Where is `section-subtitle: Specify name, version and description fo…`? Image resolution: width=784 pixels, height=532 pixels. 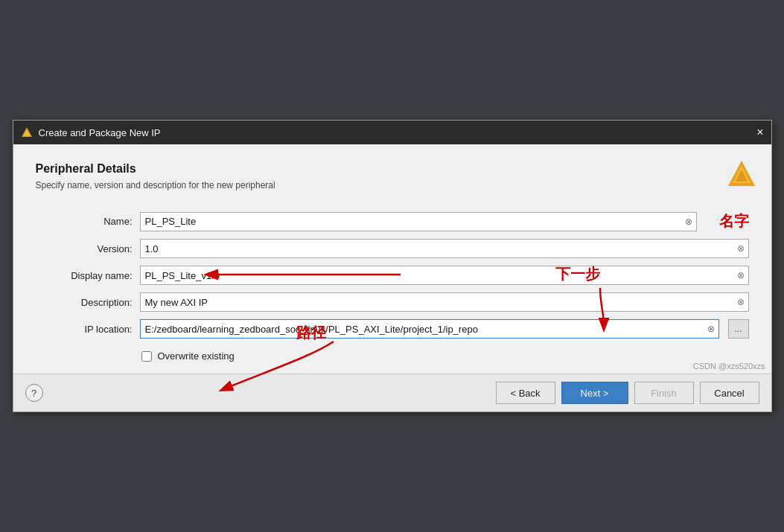 section-subtitle: Specify name, version and description fo… is located at coordinates (392, 185).